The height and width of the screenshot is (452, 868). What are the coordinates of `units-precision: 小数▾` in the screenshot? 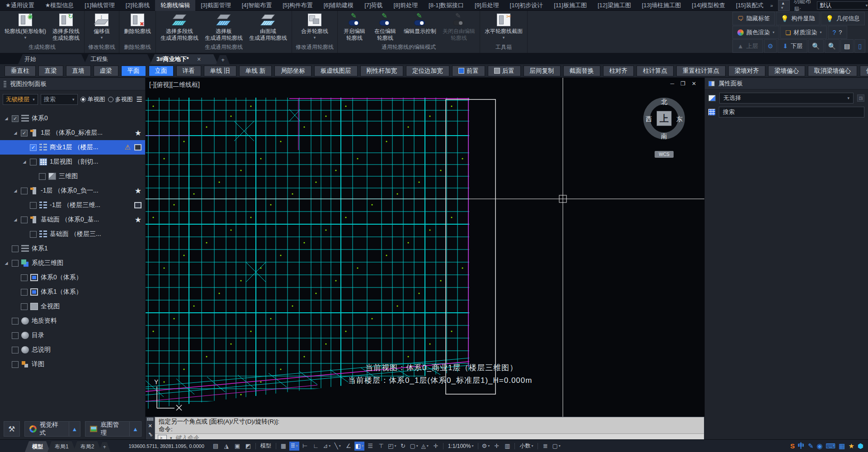 It's located at (526, 446).